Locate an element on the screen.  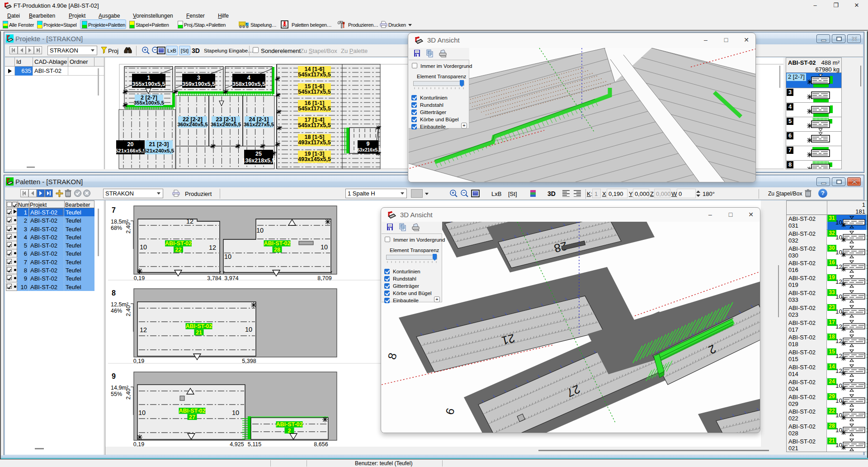
svg-text: 3 is located at coordinates (199, 78).